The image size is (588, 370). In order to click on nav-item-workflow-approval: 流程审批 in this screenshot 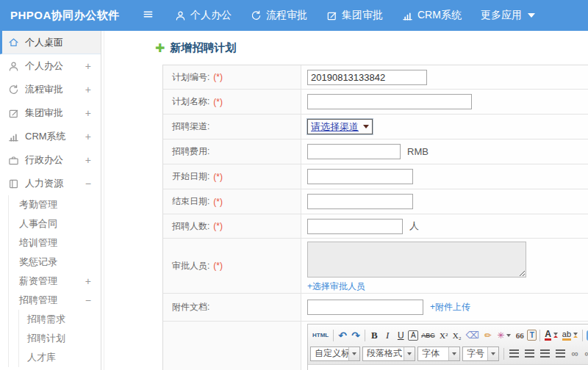, I will do `click(279, 15)`.